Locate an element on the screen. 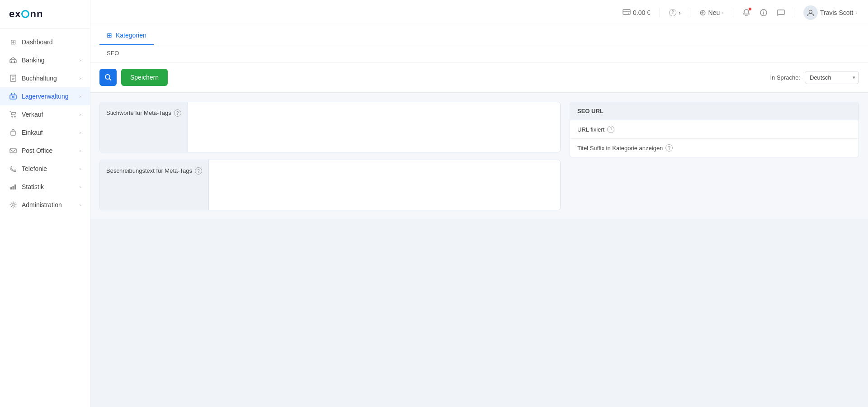 This screenshot has width=868, height=407. sidebar-item-label: Dashboard is located at coordinates (37, 42).